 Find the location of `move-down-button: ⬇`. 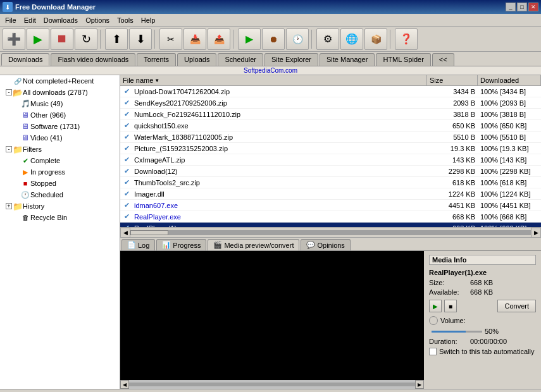

move-down-button: ⬇ is located at coordinates (140, 39).